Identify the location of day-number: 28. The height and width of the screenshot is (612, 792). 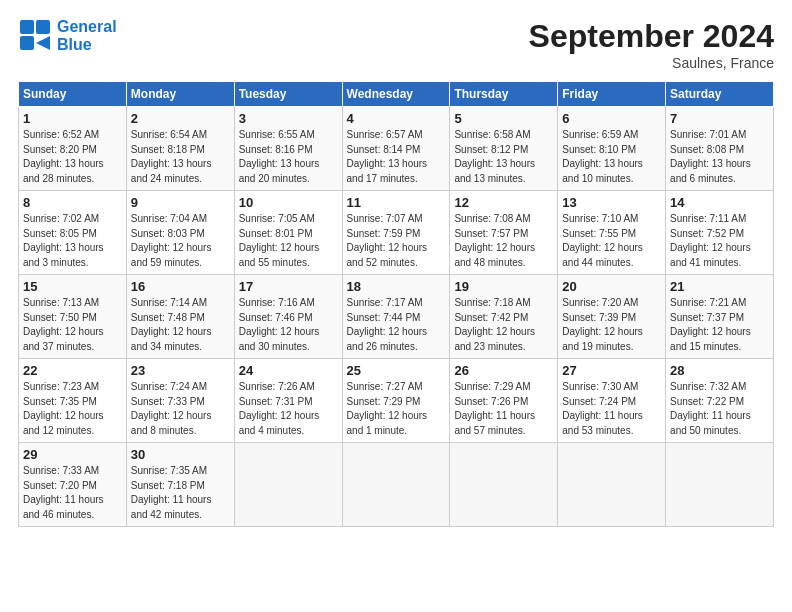
(720, 370).